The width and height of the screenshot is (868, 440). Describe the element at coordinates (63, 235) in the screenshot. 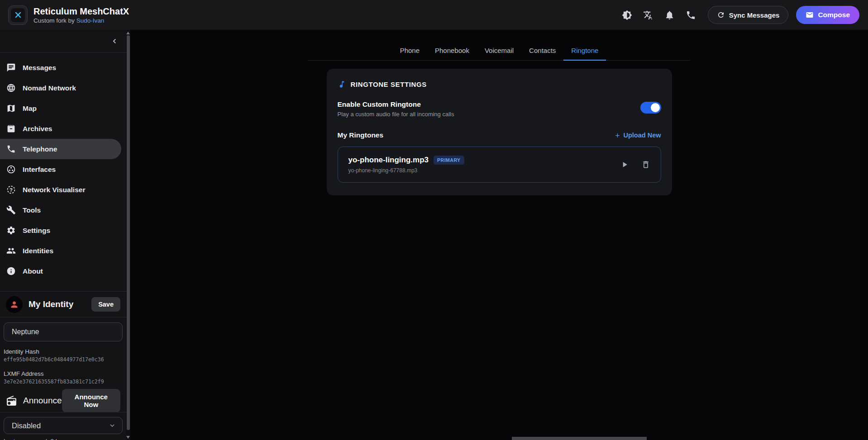

I see `sidebar: Messages Nomad Network Map Archives Tele…` at that location.